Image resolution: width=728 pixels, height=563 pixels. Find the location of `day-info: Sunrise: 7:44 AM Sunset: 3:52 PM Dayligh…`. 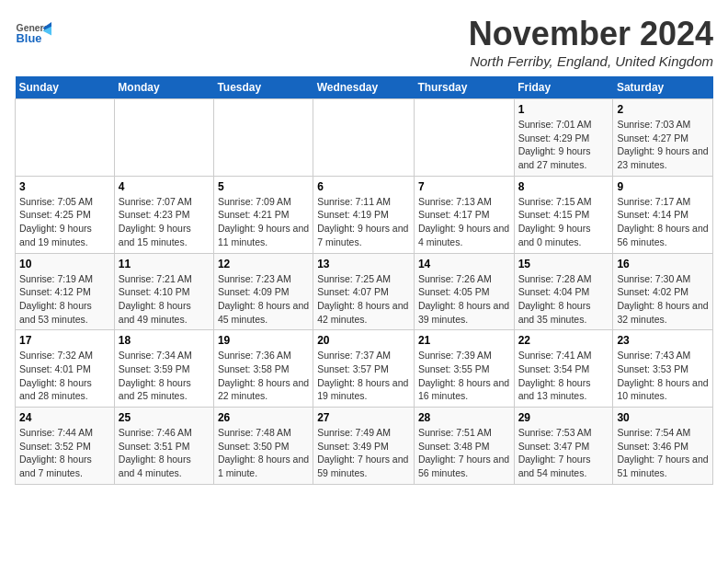

day-info: Sunrise: 7:44 AM Sunset: 3:52 PM Dayligh… is located at coordinates (64, 453).